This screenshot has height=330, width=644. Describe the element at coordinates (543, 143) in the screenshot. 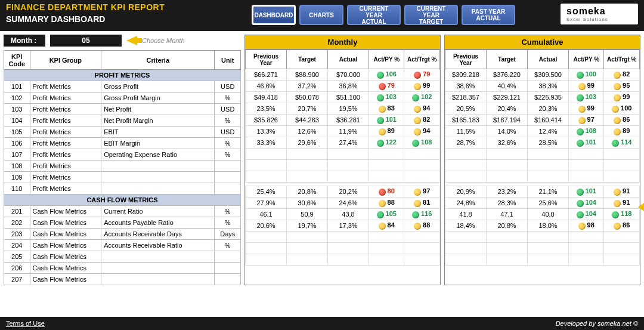

I see `table-row: 28,7% 32,6% 28,5% 101 114` at that location.